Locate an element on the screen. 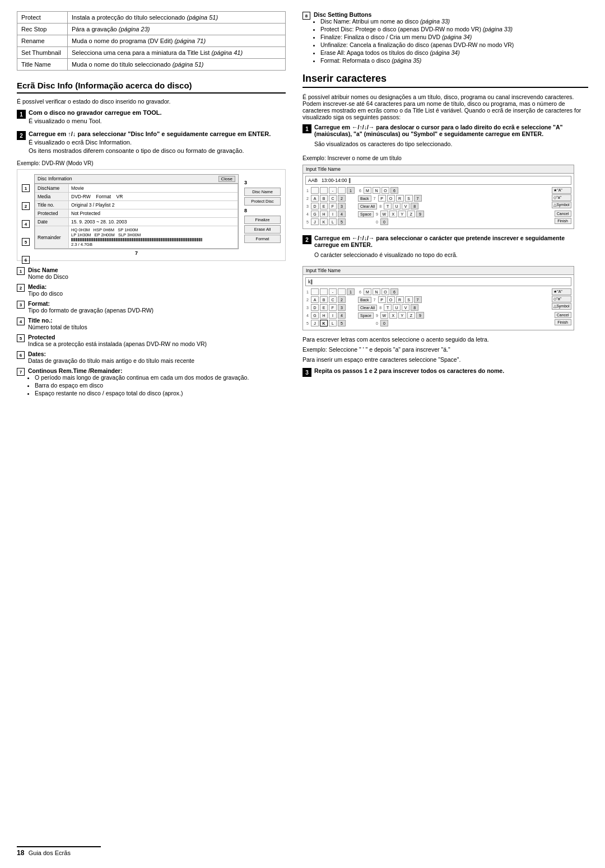 This screenshot has height=868, width=605. back-button-2: Back is located at coordinates (365, 300).